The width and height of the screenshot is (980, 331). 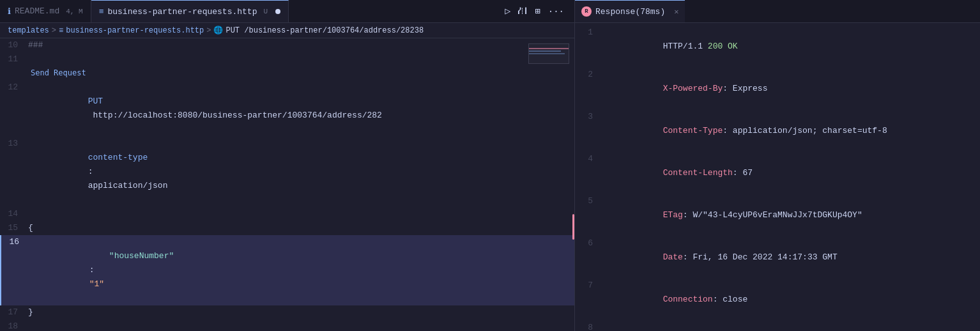 What do you see at coordinates (287, 228) in the screenshot?
I see `editor-line-15: 15 {` at bounding box center [287, 228].